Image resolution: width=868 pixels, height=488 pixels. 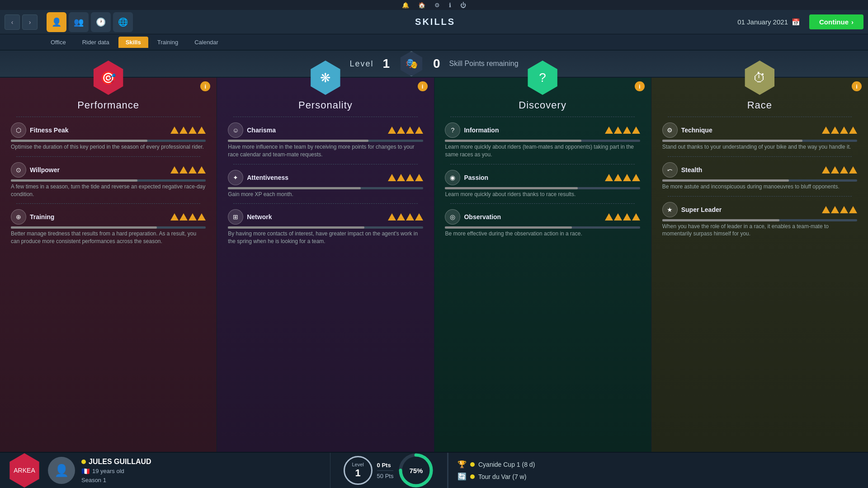 What do you see at coordinates (542, 178) in the screenshot?
I see `skill-header: ◉Passion` at bounding box center [542, 178].